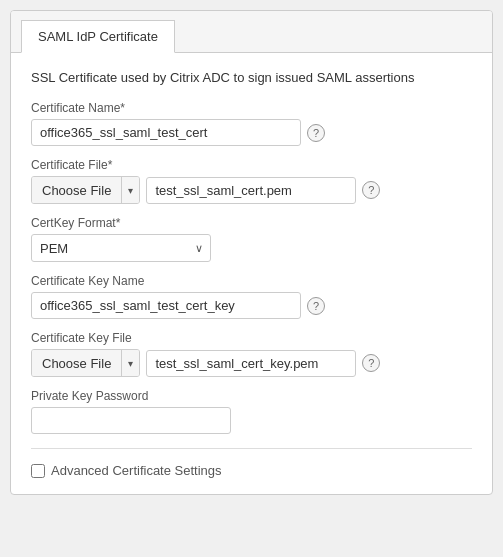  I want to click on certificate-key-file-help-icon: ?, so click(371, 363).